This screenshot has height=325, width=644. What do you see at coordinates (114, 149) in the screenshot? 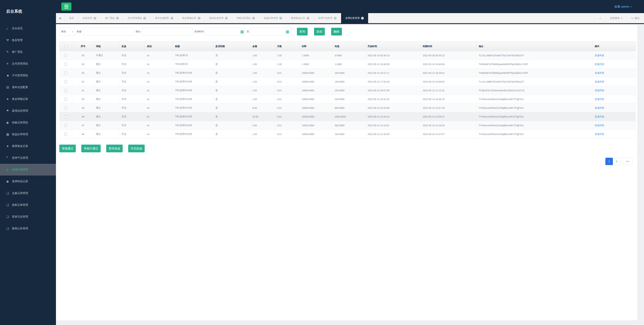
I see `pause-grant-button: 暂停发放` at bounding box center [114, 149].